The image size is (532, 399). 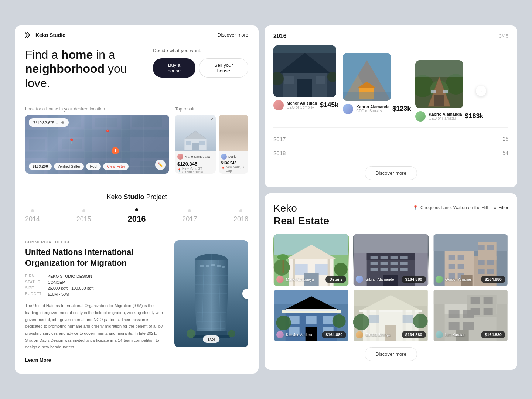 What do you see at coordinates (49, 123) in the screenshot?
I see `map-search-bar: 7°19'32.6"S... ⊕` at bounding box center [49, 123].